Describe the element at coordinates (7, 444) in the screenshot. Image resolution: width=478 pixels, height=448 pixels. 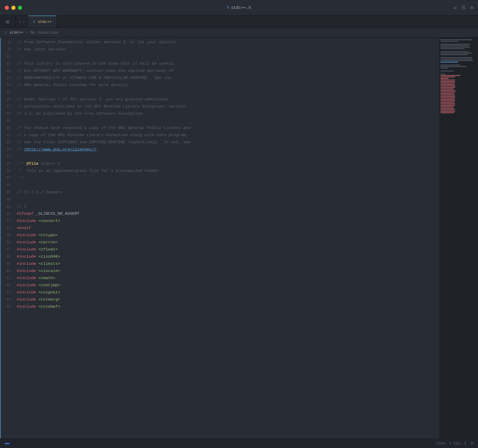
I see `branch-badge` at that location.